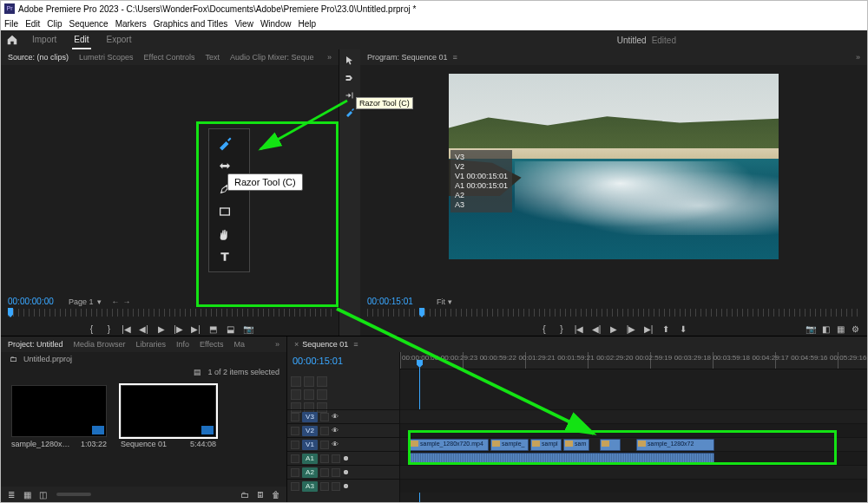 The image size is (868, 503). I want to click on linked-sel-icon, so click(309, 382).